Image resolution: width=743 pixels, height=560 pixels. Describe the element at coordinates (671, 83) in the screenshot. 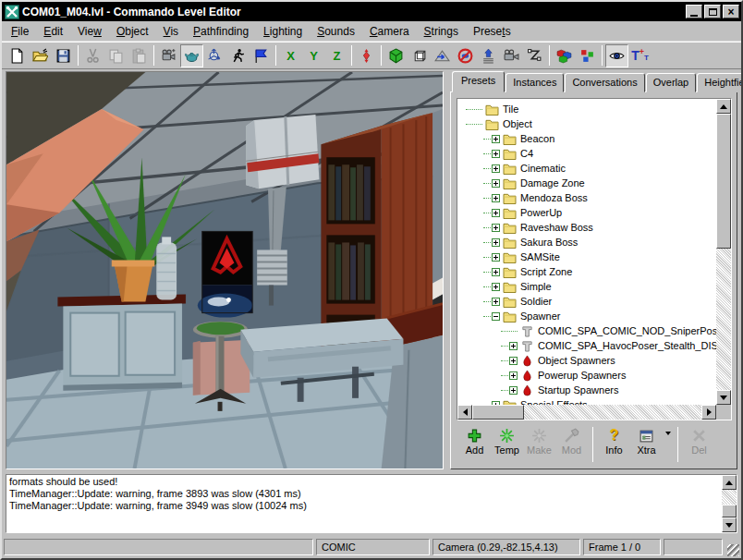

I see `tab-overlap: Overlap` at that location.